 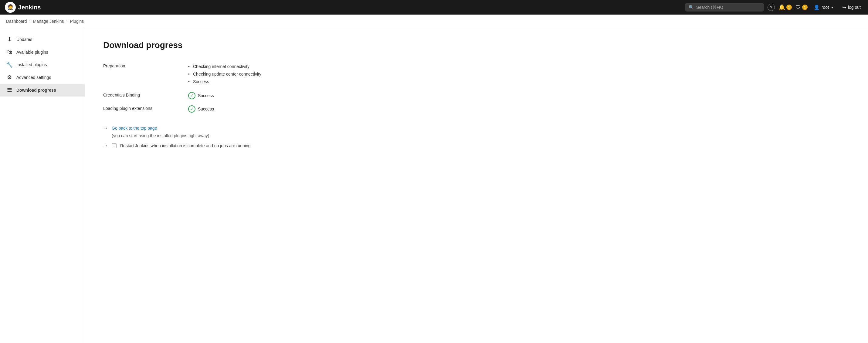 What do you see at coordinates (34, 77) in the screenshot?
I see `sidebar-item-label-advanced-settings: Advanced settings` at bounding box center [34, 77].